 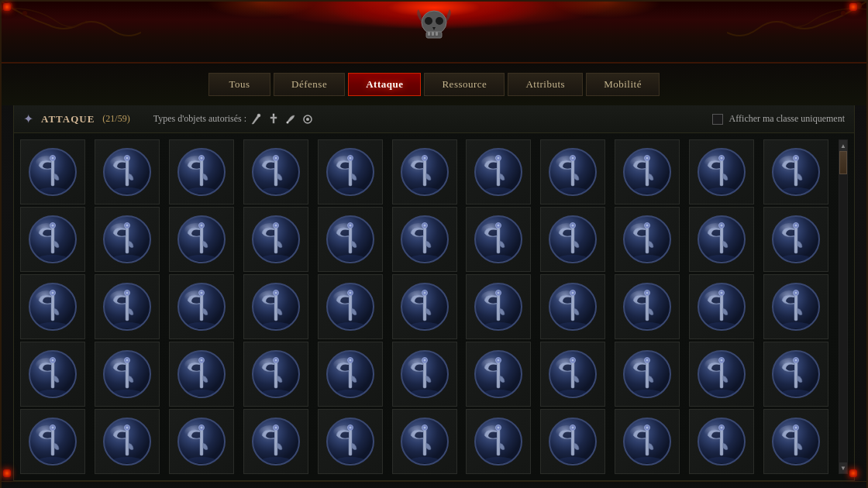 What do you see at coordinates (843, 468) in the screenshot?
I see `scroll-down-arrow: ▼` at bounding box center [843, 468].